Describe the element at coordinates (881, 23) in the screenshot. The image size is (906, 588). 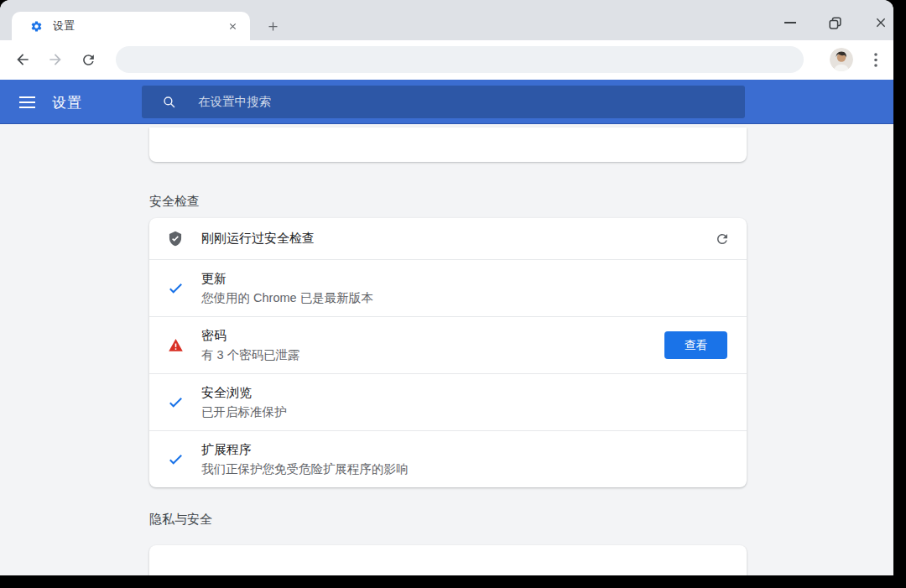
I see `close-icon` at that location.